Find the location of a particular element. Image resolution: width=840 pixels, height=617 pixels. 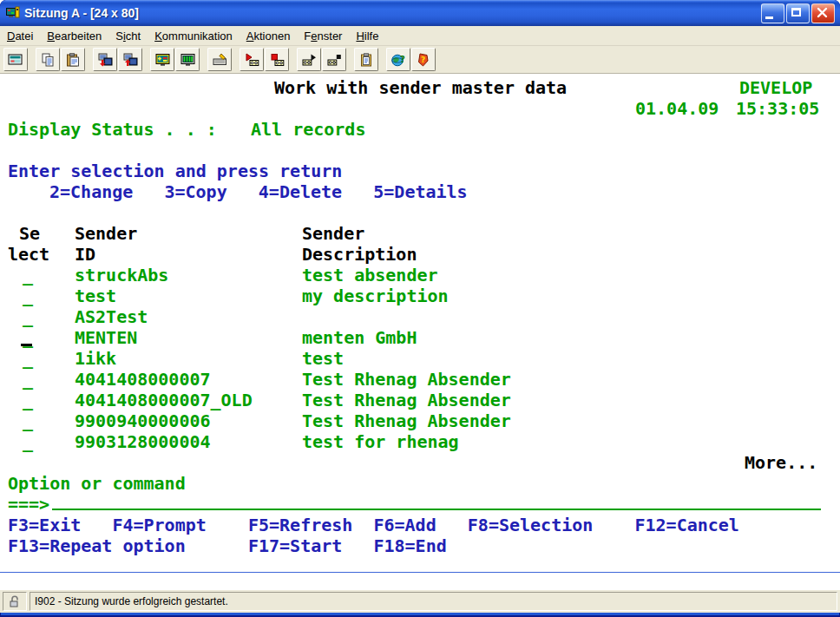

row-sender-id: 9900940000006 is located at coordinates (142, 421).